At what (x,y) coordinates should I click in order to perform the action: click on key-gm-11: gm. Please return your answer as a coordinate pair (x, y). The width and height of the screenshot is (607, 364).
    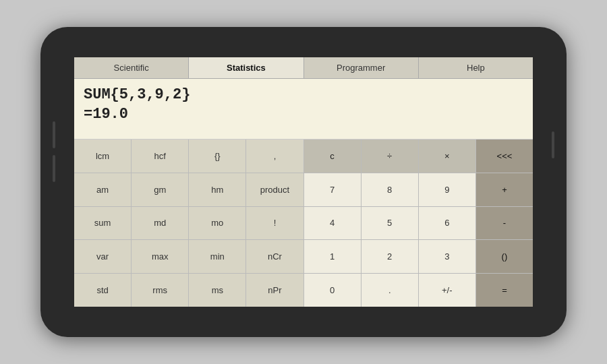
    Looking at the image, I should click on (161, 190).